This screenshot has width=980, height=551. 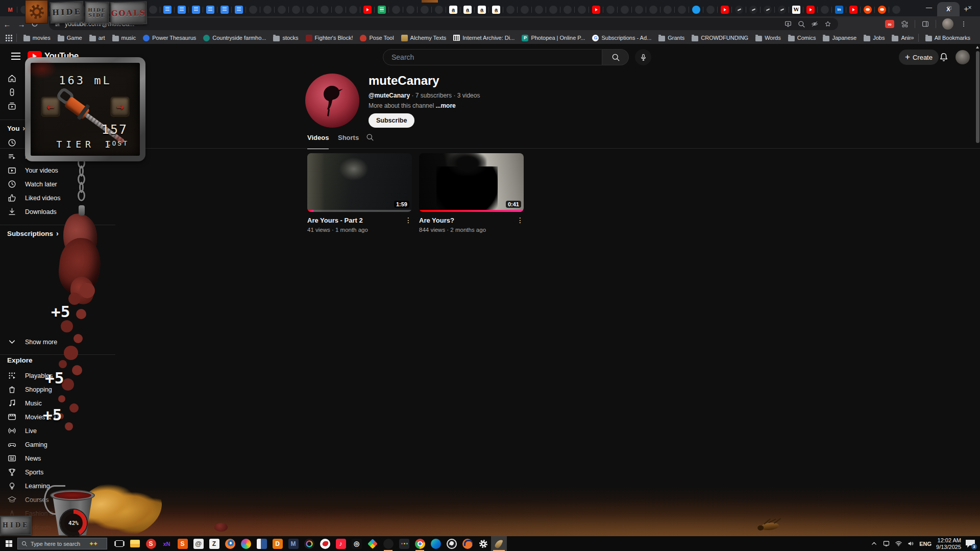 What do you see at coordinates (235, 38) in the screenshot?
I see `bookmark-item: Countryside farmho...` at bounding box center [235, 38].